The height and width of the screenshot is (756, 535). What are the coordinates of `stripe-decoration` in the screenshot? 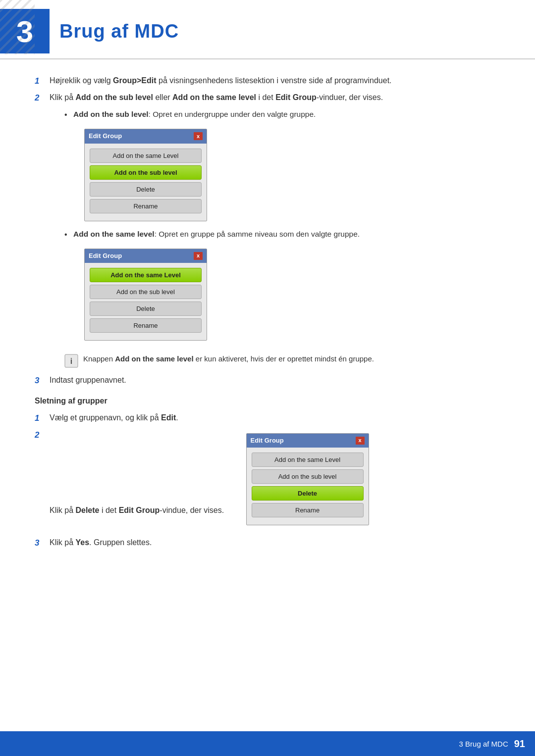 It's located at (17, 27).